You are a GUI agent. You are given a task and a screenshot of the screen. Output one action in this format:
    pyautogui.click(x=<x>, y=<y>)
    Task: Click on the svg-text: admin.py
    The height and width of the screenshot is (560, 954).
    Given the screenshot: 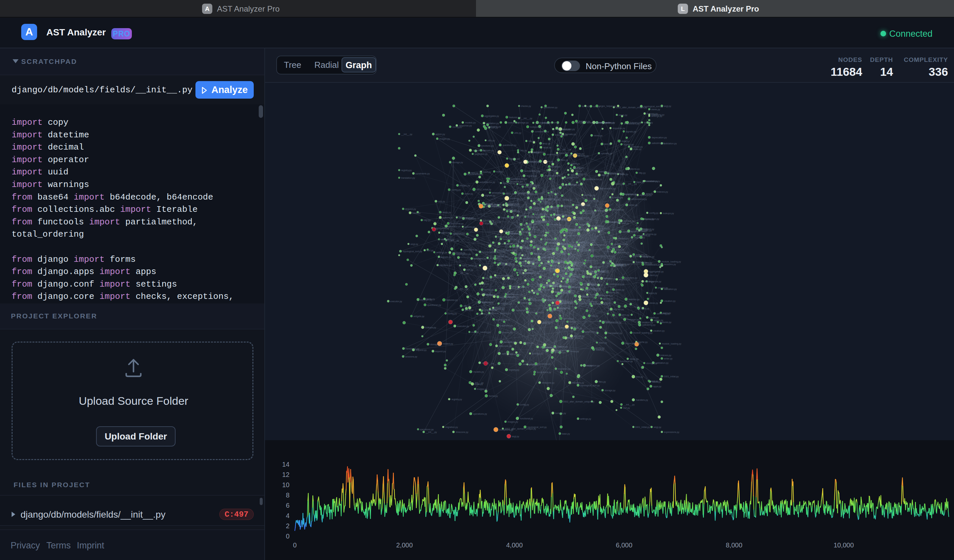 What is the action you would take?
    pyautogui.click(x=484, y=314)
    